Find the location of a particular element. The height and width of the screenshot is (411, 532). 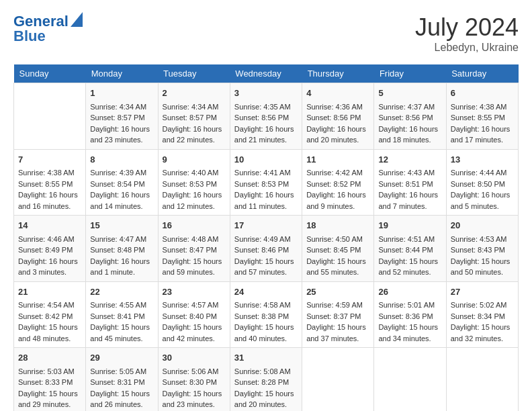

daylight-text: Daylight: 16 hours and 20 minutes. is located at coordinates (336, 134).